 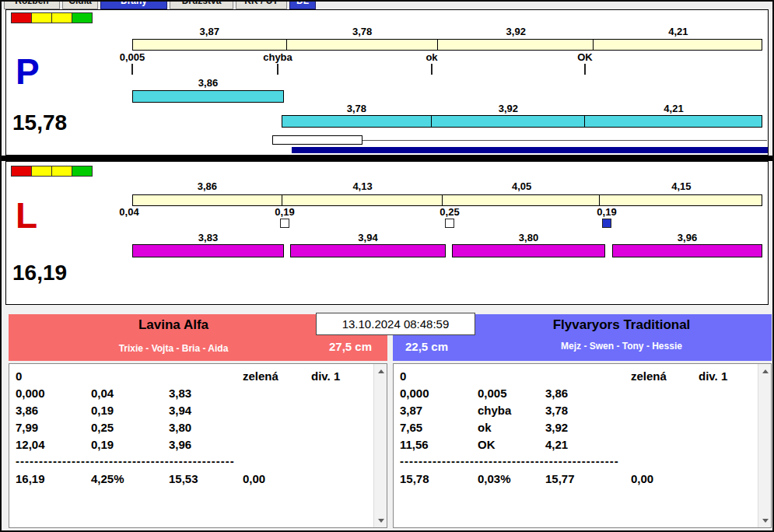 What do you see at coordinates (278, 58) in the screenshot?
I see `change-time-label: chyba` at bounding box center [278, 58].